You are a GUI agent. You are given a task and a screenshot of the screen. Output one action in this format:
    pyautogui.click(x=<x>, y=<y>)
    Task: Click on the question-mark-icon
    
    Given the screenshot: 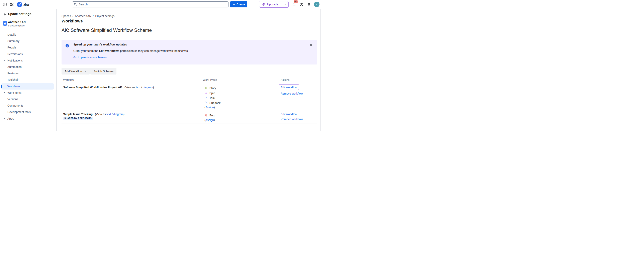 What is the action you would take?
    pyautogui.click(x=302, y=4)
    